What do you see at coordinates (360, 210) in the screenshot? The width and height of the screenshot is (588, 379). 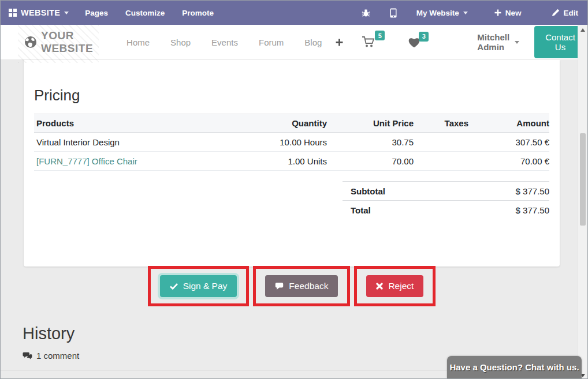 I see `total-label: Total` at bounding box center [360, 210].